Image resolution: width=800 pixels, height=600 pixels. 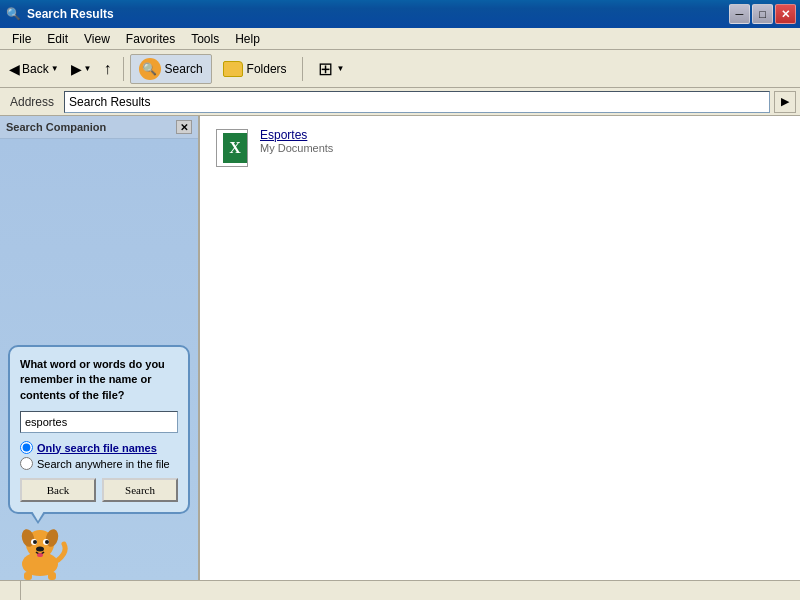 What do you see at coordinates (56, 127) in the screenshot?
I see `companion-title: Search Companion` at bounding box center [56, 127].